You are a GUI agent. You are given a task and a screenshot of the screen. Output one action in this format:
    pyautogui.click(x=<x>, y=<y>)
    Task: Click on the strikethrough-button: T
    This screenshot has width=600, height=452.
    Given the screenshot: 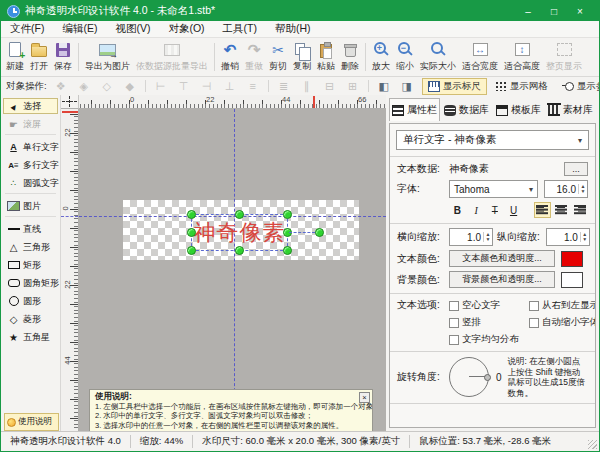 What is the action you would take?
    pyautogui.click(x=494, y=210)
    